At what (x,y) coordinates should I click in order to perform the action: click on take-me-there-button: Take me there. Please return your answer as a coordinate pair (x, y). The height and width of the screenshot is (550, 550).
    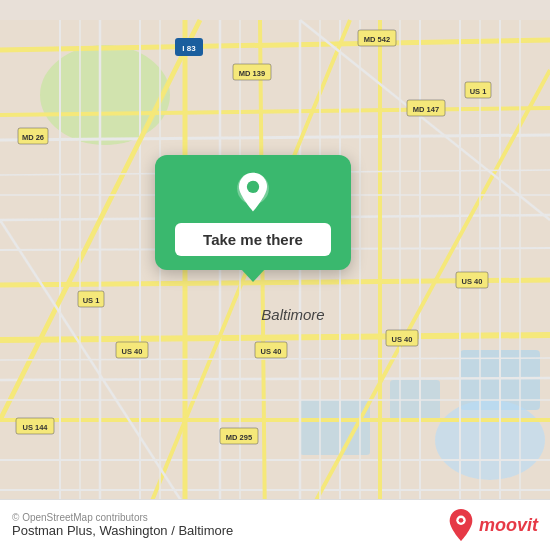
    Looking at the image, I should click on (253, 240).